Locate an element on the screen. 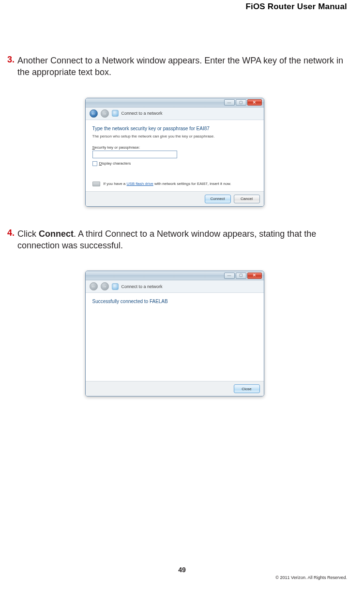 Image resolution: width=364 pixels, height=594 pixels. usb-drive-icon is located at coordinates (96, 184).